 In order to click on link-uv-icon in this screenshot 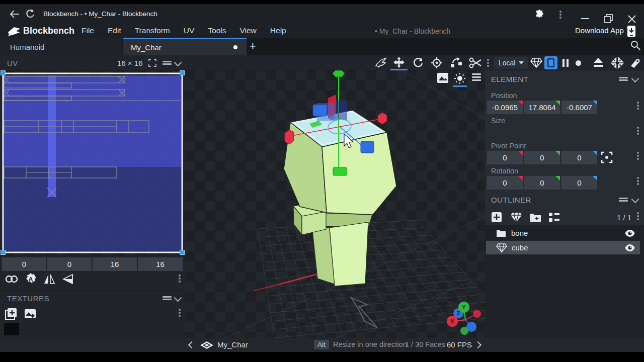, I will do `click(12, 279)`.